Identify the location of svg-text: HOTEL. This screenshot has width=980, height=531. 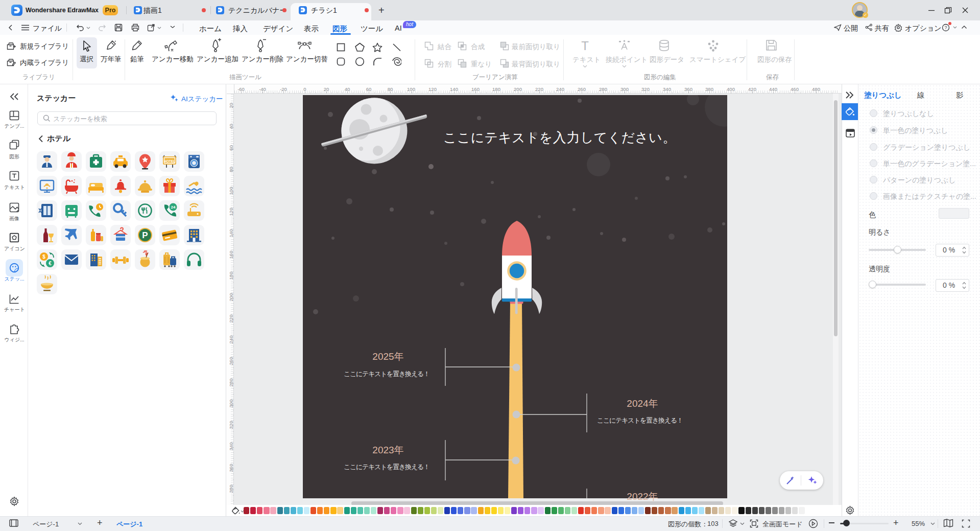
(169, 161).